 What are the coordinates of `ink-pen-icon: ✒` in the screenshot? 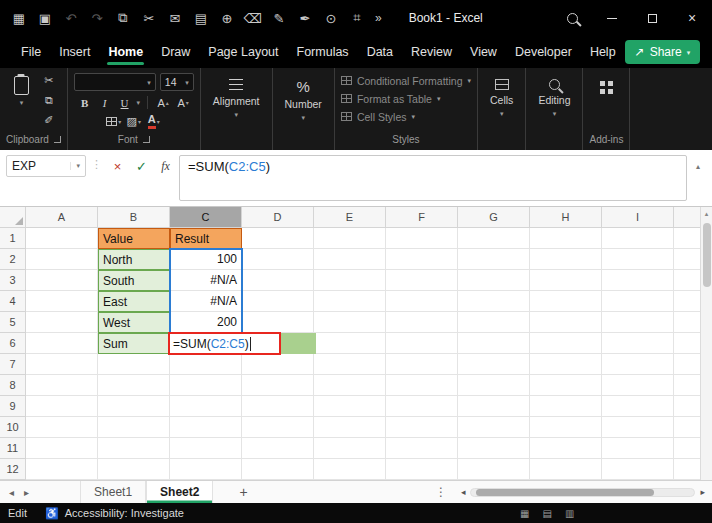 It's located at (305, 18).